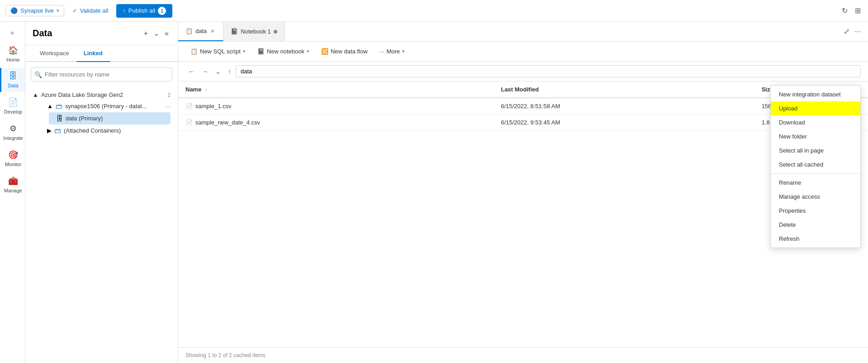 The height and width of the screenshot is (363, 868). I want to click on add-resource-button: +, so click(146, 33).